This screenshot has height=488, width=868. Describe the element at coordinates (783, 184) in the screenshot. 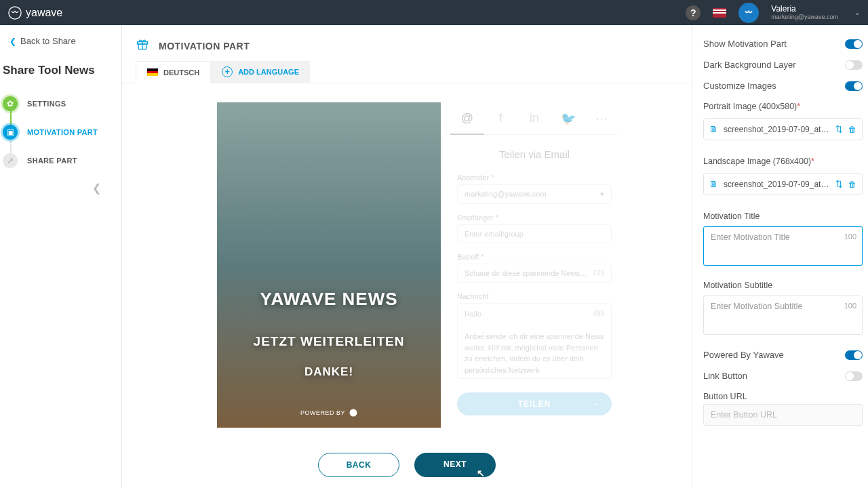

I see `landscape-image-file: 🗎 screenshot_2019-07-09_at_1… ⇅ 🗑` at that location.